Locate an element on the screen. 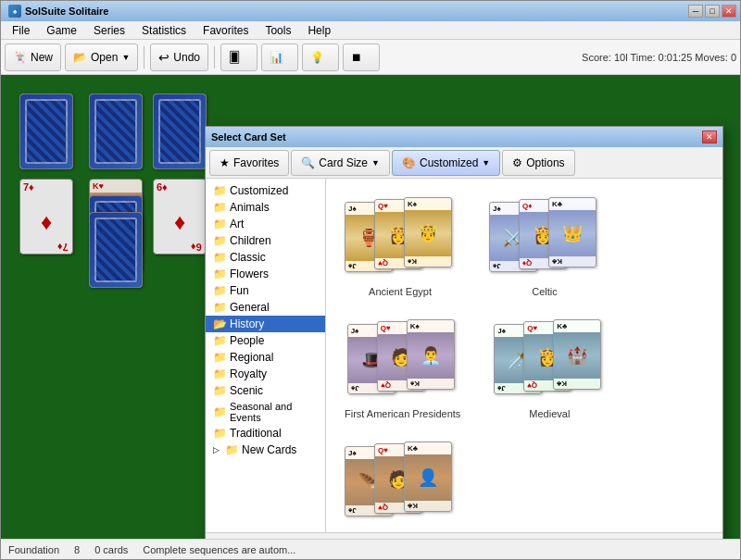 This screenshot has height=560, width=741. folder-new-cards: ▷ 📁 New Cards is located at coordinates (265, 450).